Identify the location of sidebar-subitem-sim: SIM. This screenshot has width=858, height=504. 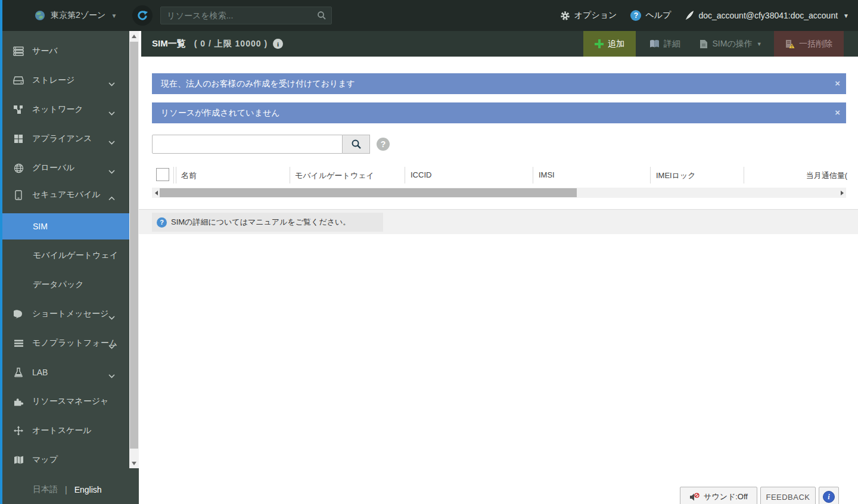
(66, 226).